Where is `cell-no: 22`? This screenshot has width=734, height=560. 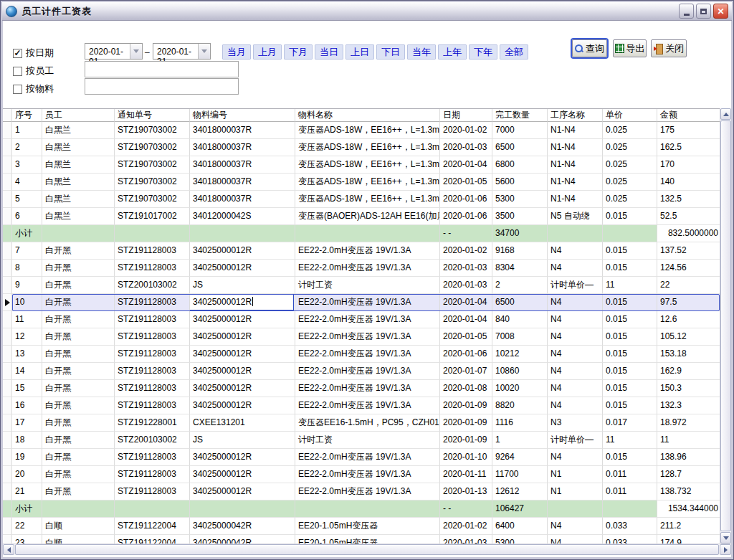
cell-no: 22 is located at coordinates (27, 526).